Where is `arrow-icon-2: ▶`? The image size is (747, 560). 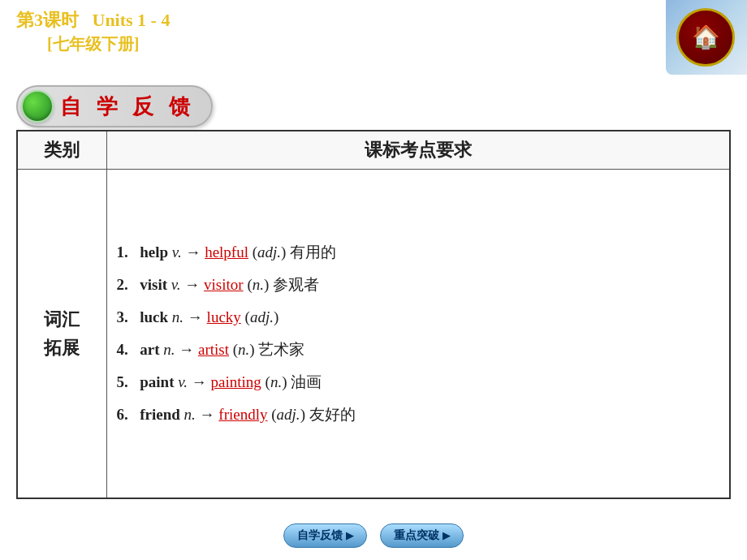
arrow-icon-2: ▶ is located at coordinates (447, 536).